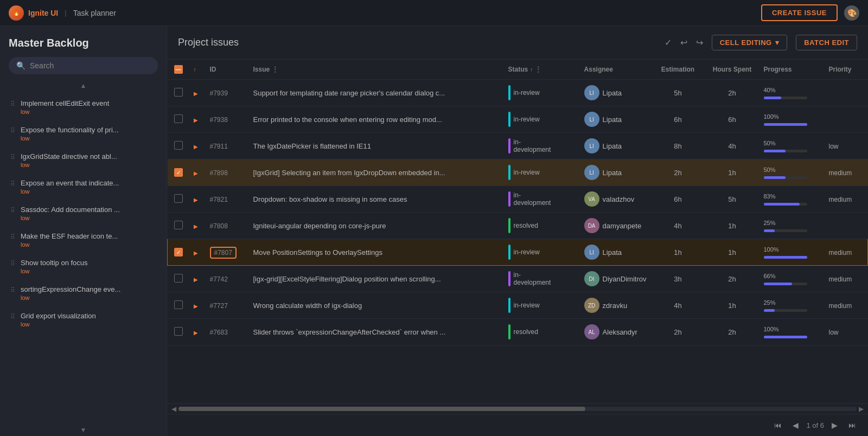 The height and width of the screenshot is (436, 868). Describe the element at coordinates (532, 69) in the screenshot. I see `status-sort-icon: ↑` at that location.